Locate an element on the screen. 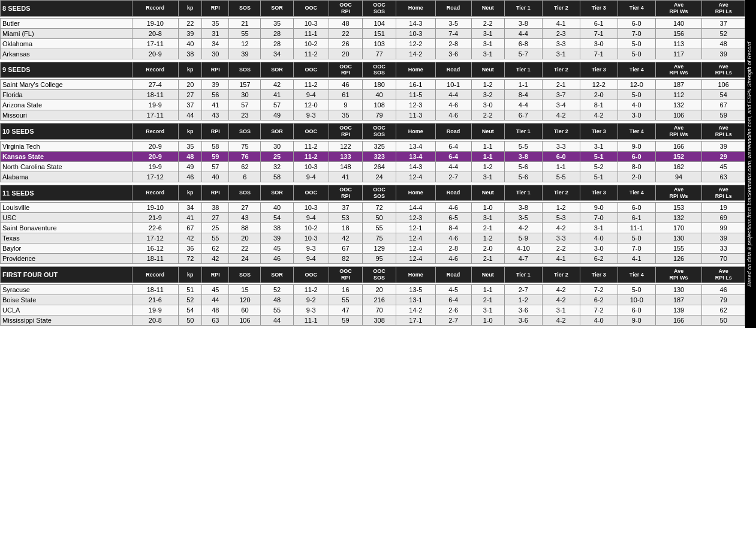 Image resolution: width=756 pixels, height=541 pixels. stat-cell: 129 is located at coordinates (379, 248).